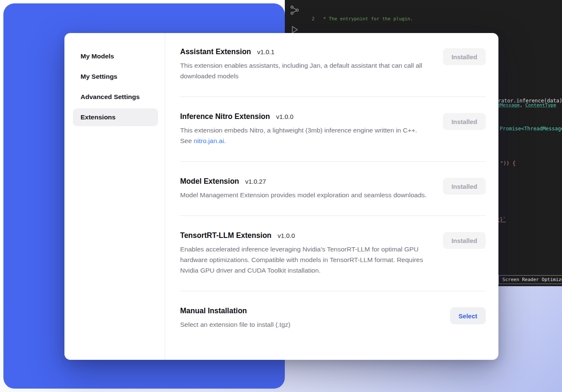 Image resolution: width=562 pixels, height=392 pixels. What do you see at coordinates (115, 56) in the screenshot?
I see `sidebar-item-my-models: My Models` at bounding box center [115, 56].